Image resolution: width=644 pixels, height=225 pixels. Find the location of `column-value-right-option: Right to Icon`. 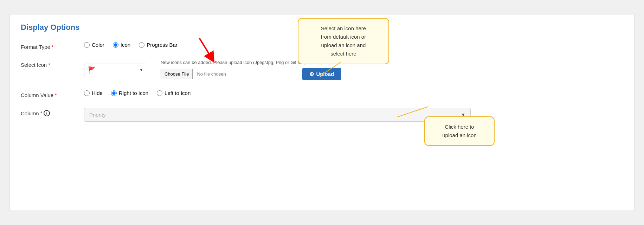

column-value-right-option: Right to Icon is located at coordinates (130, 93).